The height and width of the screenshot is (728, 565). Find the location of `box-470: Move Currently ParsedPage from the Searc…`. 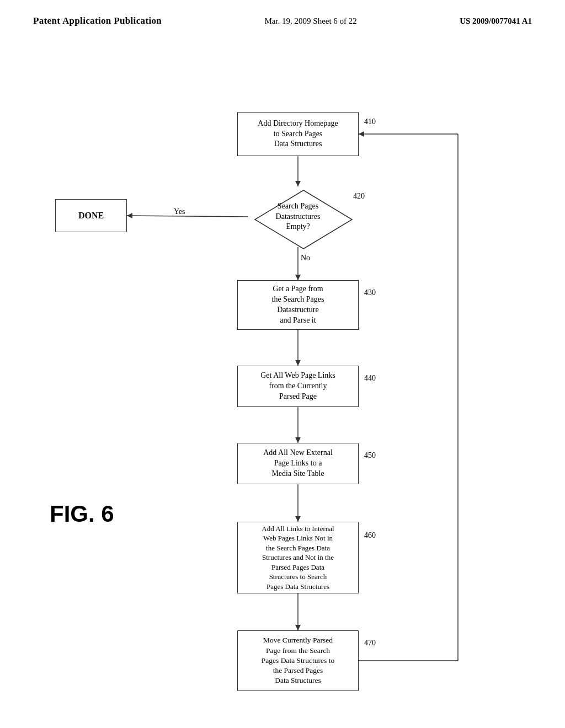

box-470: Move Currently ParsedPage from the Searc… is located at coordinates (298, 661).